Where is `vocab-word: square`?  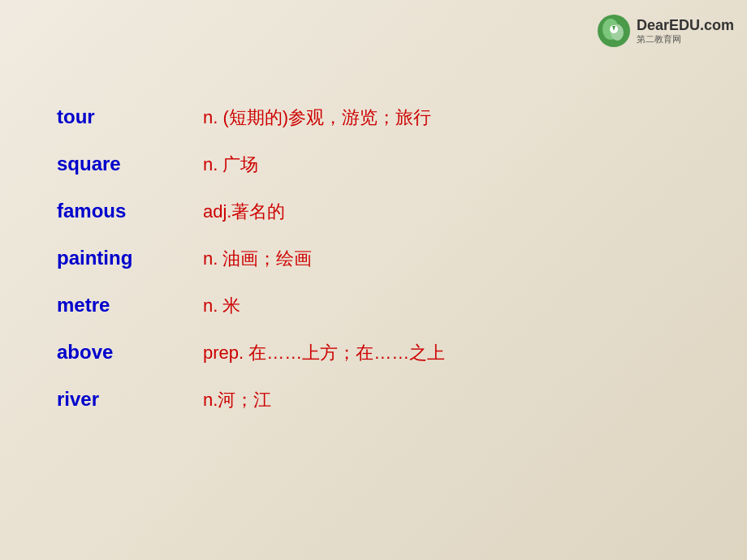 vocab-word: square is located at coordinates (130, 164).